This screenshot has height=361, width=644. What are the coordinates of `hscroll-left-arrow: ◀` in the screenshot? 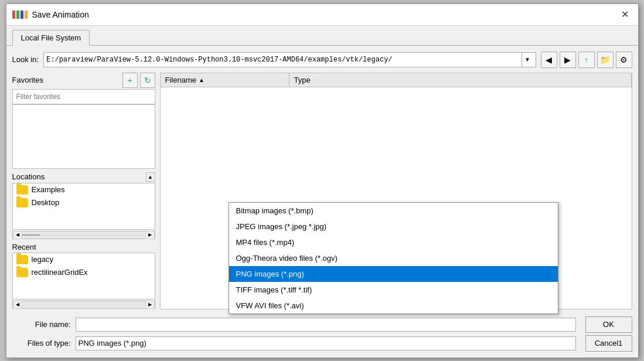 It's located at (18, 235).